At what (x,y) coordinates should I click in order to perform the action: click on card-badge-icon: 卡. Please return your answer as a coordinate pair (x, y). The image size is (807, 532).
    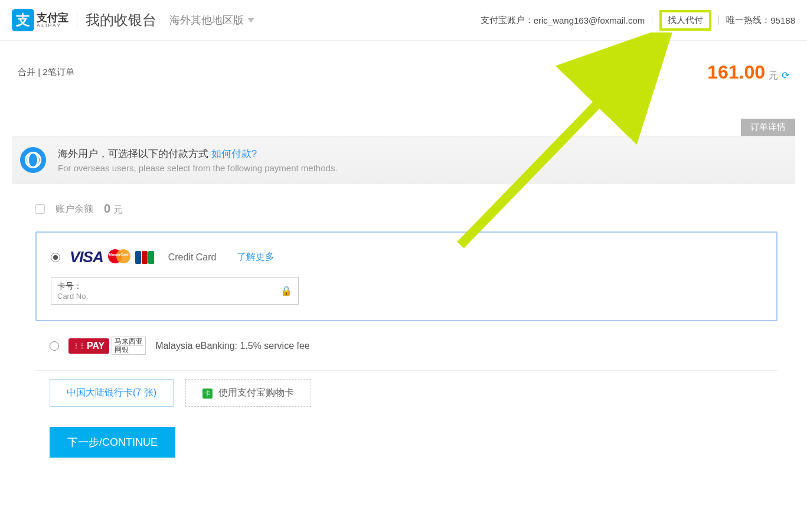
    Looking at the image, I should click on (208, 393).